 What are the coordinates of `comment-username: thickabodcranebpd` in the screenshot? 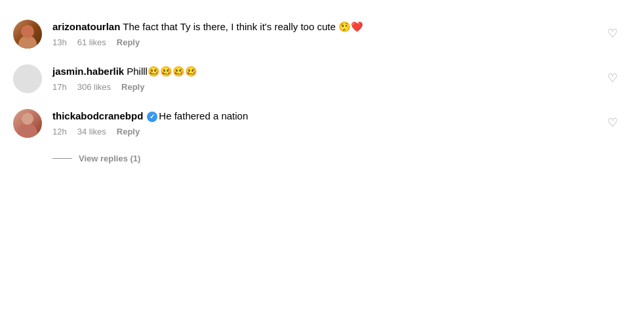 It's located at (98, 116).